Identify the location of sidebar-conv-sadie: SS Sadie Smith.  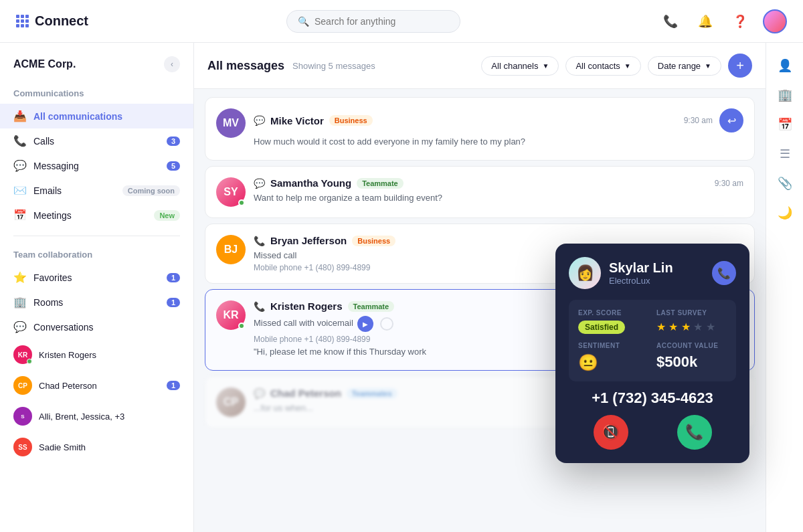
(96, 447).